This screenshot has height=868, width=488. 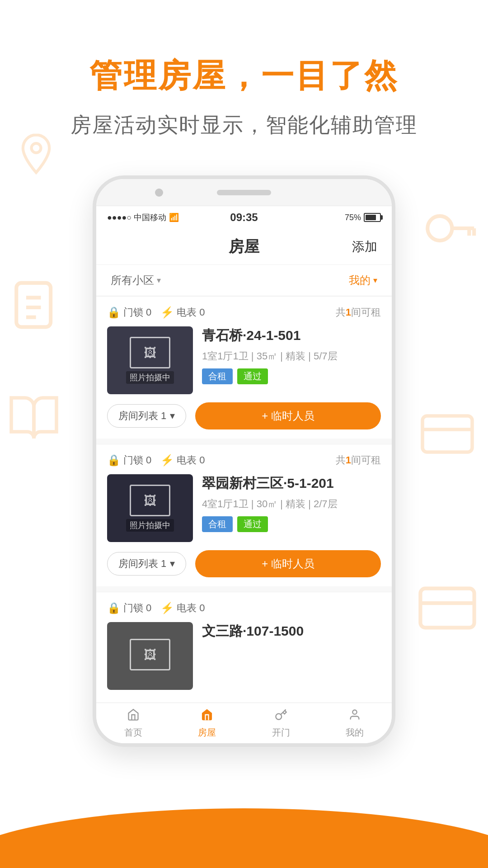 What do you see at coordinates (355, 723) in the screenshot?
I see `nav-item-mine: 我的` at bounding box center [355, 723].